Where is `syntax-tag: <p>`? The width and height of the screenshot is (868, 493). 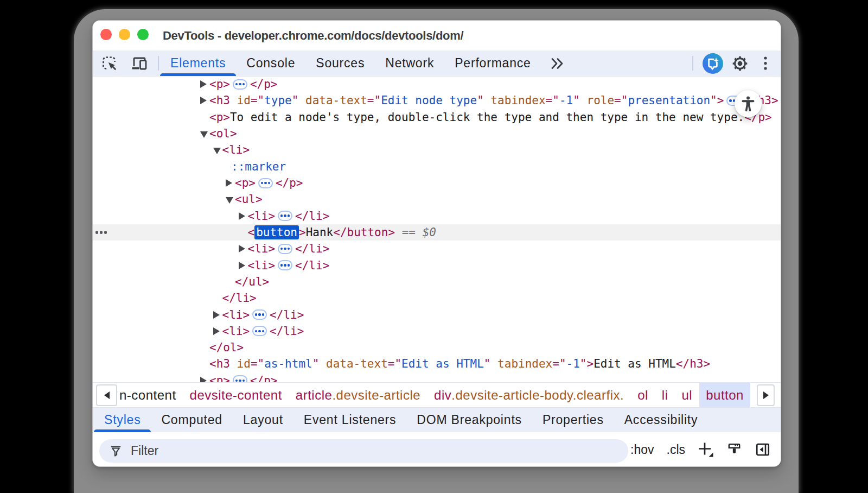
syntax-tag: <p> is located at coordinates (220, 378).